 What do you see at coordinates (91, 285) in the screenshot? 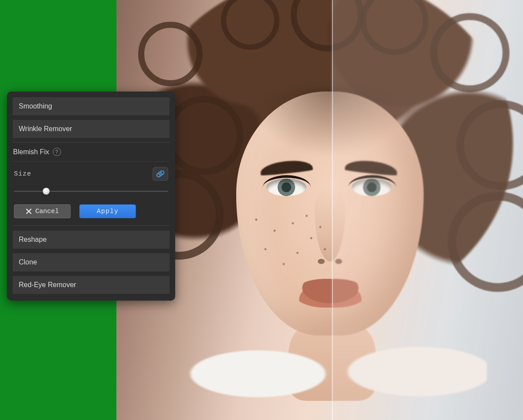
I see `tool-red-eye-remover: Red-Eye Remover` at bounding box center [91, 285].